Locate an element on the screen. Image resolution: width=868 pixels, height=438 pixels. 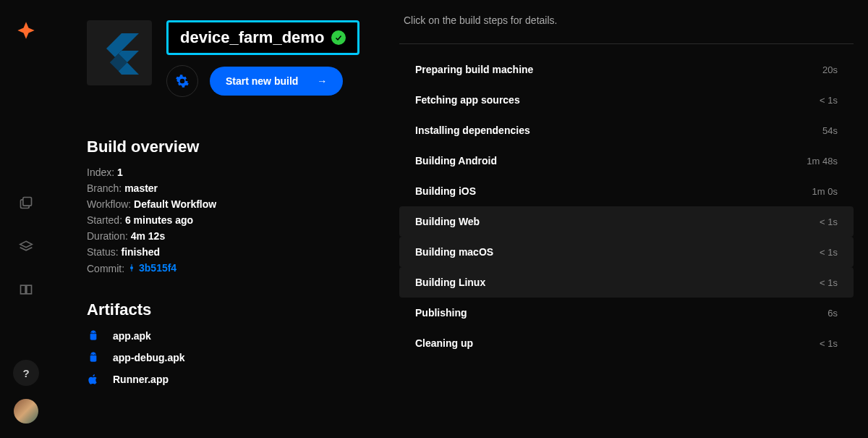
commit-link: 3b515f4 is located at coordinates (152, 268).